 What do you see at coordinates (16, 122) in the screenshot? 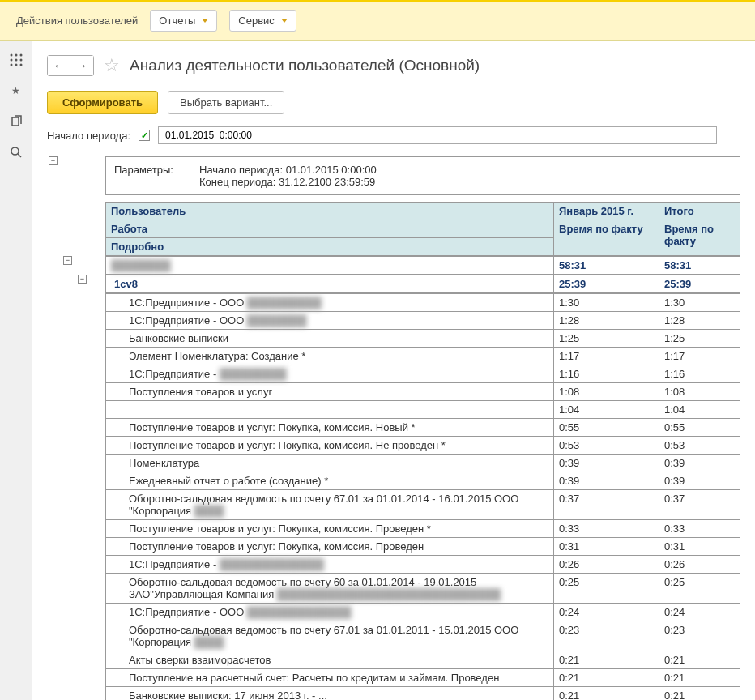
I see `copy-icon` at bounding box center [16, 122].